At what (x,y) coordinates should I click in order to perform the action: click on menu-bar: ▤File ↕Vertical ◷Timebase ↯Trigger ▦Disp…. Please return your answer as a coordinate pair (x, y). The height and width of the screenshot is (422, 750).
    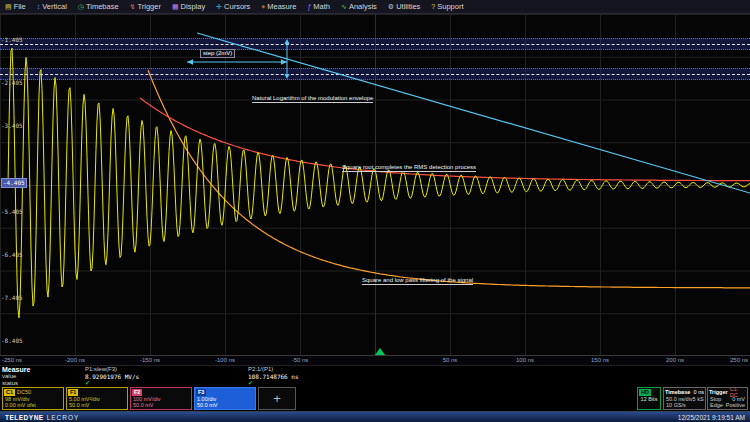
    Looking at the image, I should click on (375, 7).